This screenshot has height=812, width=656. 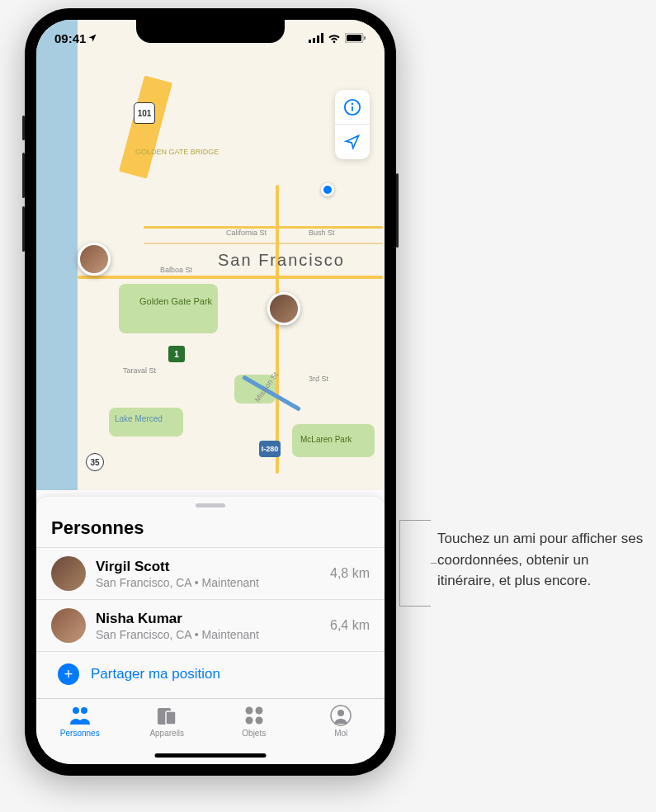 What do you see at coordinates (208, 626) in the screenshot?
I see `person-info: Nisha Kumar San Francisco, CA • Maintena…` at bounding box center [208, 626].